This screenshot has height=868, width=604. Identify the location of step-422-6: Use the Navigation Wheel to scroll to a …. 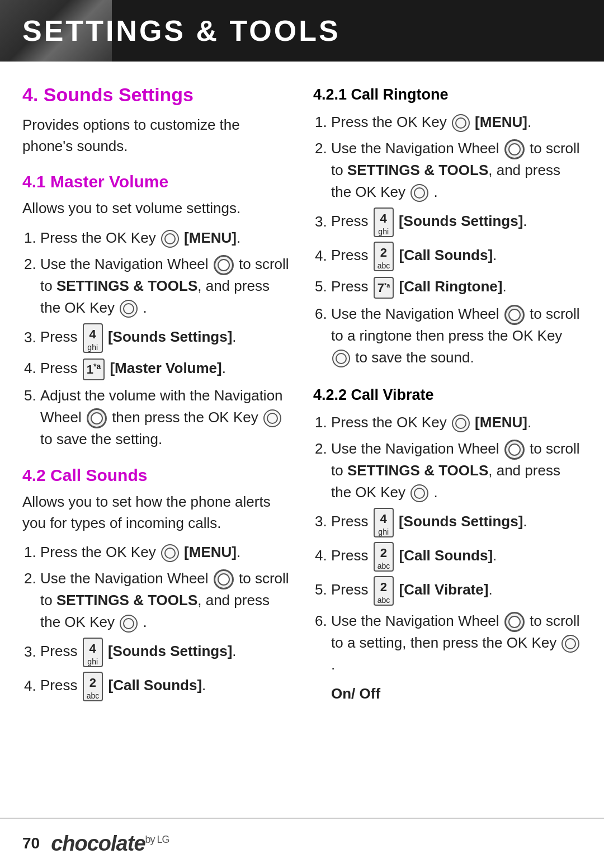
(456, 643).